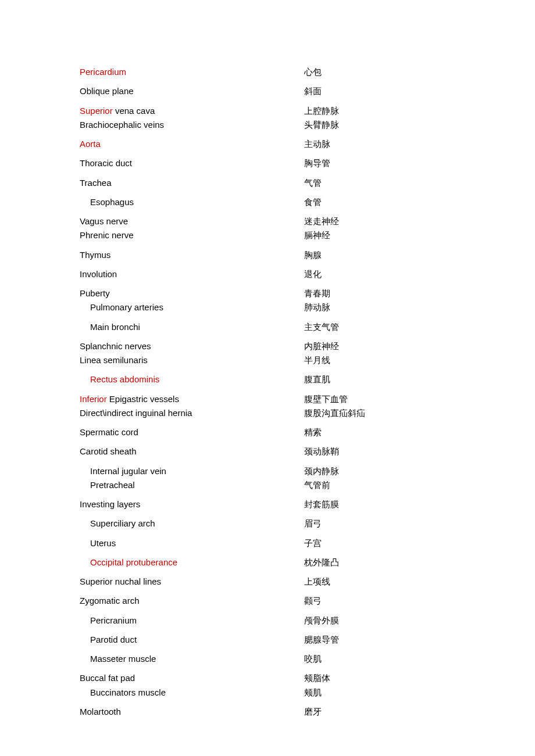 The width and height of the screenshot is (535, 756). Describe the element at coordinates (192, 235) in the screenshot. I see `english-term: Phrenic nerve` at that location.